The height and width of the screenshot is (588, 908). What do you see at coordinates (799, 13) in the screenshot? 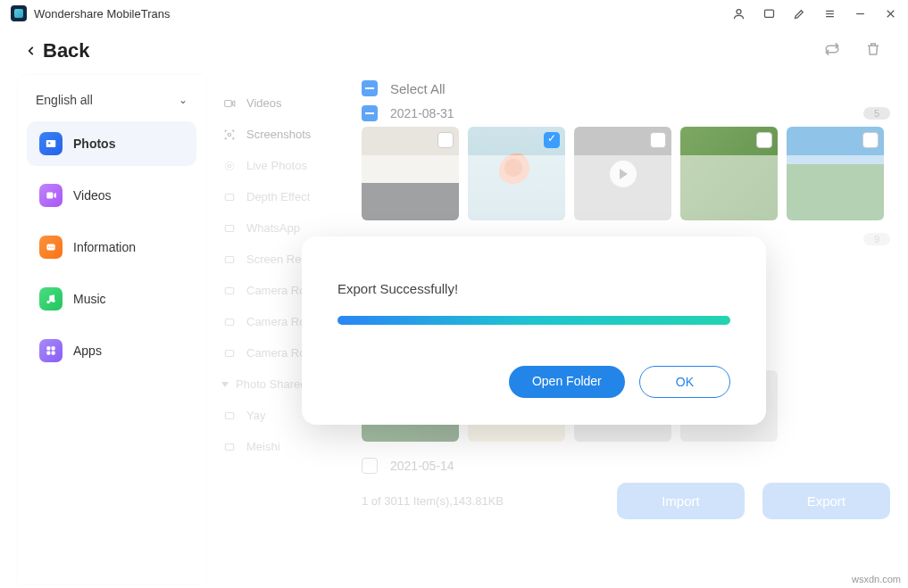
I see `edit-icon` at bounding box center [799, 13].